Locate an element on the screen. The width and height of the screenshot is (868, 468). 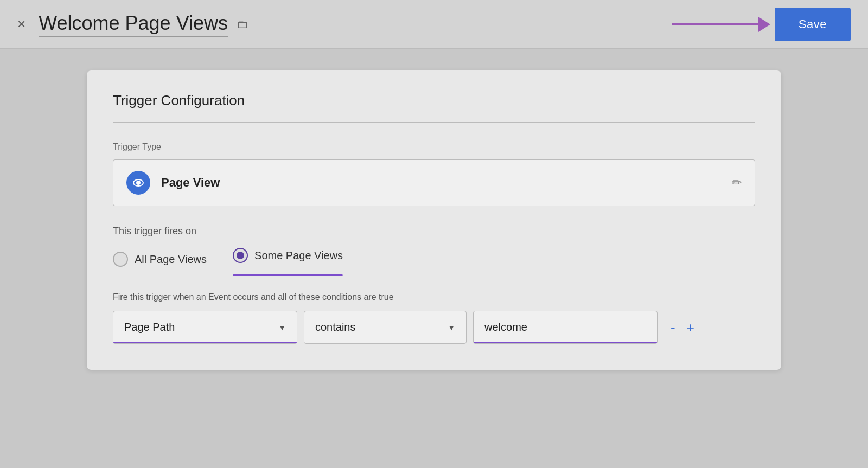
radio-some-inner is located at coordinates (240, 255).